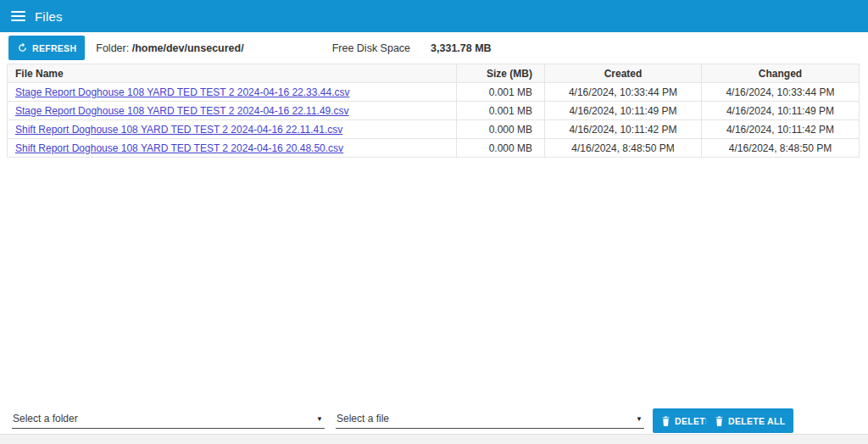 The image size is (868, 444). What do you see at coordinates (781, 92) in the screenshot?
I see `file-changed: 4/16/2024, 10:33:44 PM` at bounding box center [781, 92].